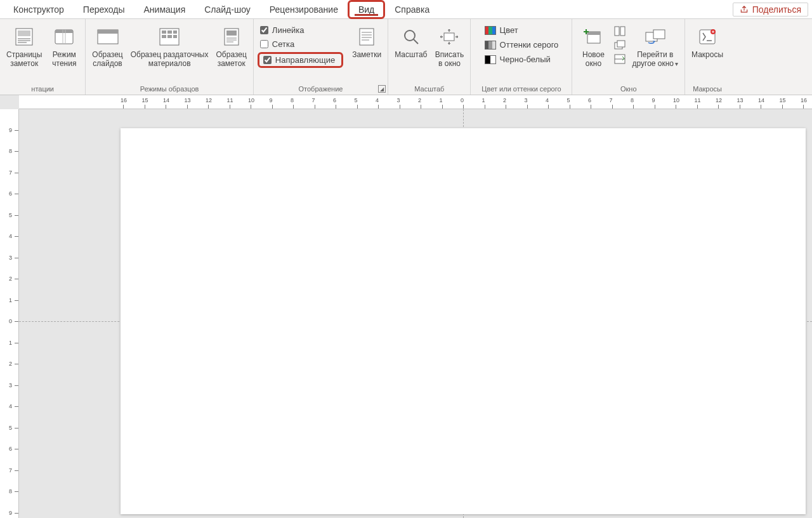 This screenshot has height=518, width=812. I want to click on notes-pane-button: Заметки, so click(367, 41).